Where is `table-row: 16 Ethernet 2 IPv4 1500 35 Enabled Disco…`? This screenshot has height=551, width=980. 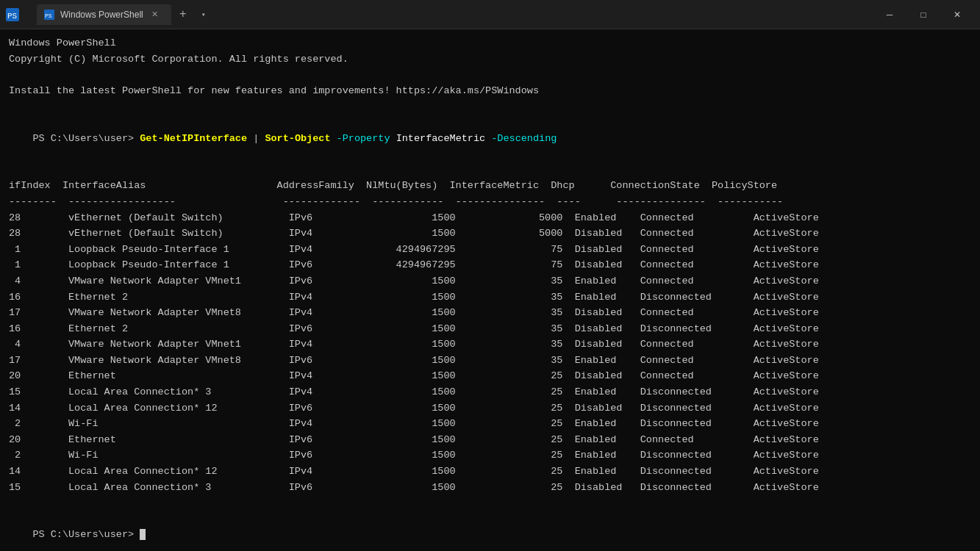 table-row: 16 Ethernet 2 IPv4 1500 35 Enabled Disco… is located at coordinates (490, 298).